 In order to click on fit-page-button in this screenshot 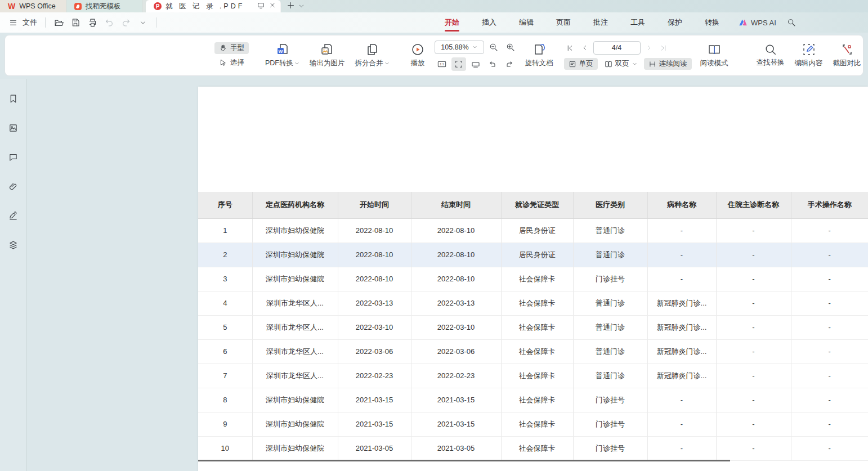, I will do `click(459, 64)`.